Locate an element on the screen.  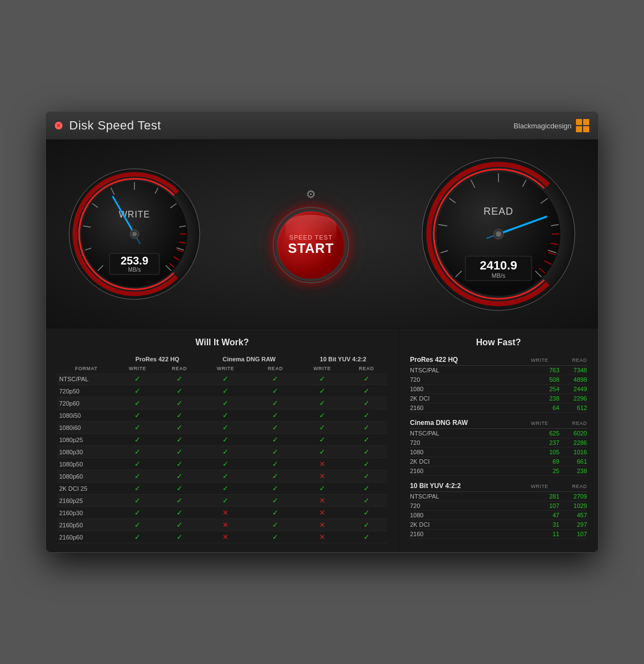
close-button: ✕ is located at coordinates (59, 126).